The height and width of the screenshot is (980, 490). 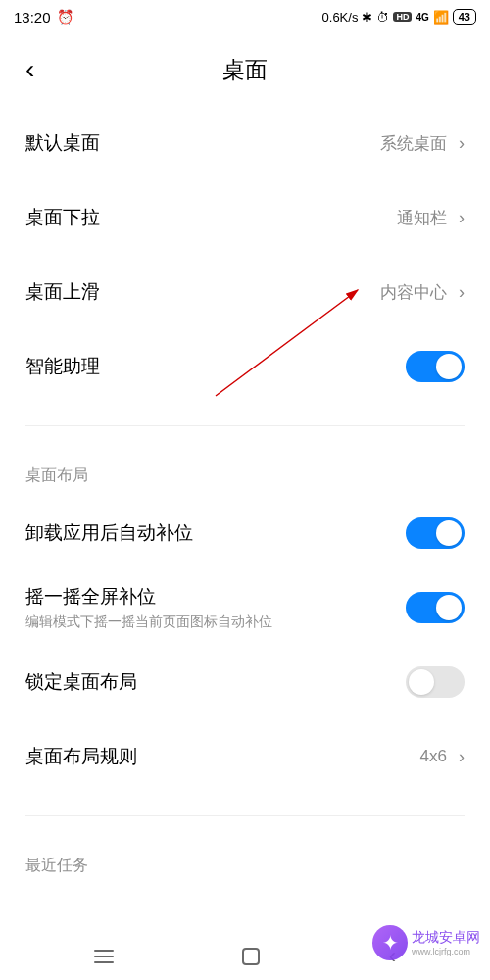 What do you see at coordinates (245, 367) in the screenshot?
I see `row-assistant: 智能助理` at bounding box center [245, 367].